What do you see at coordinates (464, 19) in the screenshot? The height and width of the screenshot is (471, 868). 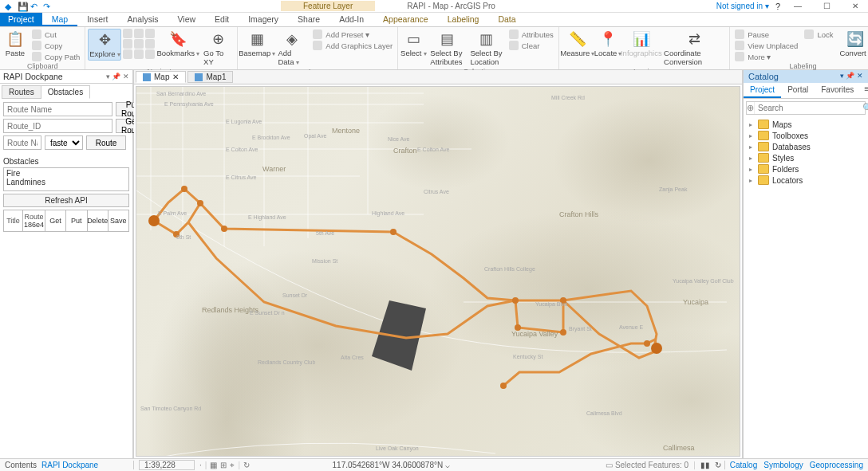 I see `tab-labeling: Labeling` at bounding box center [464, 19].